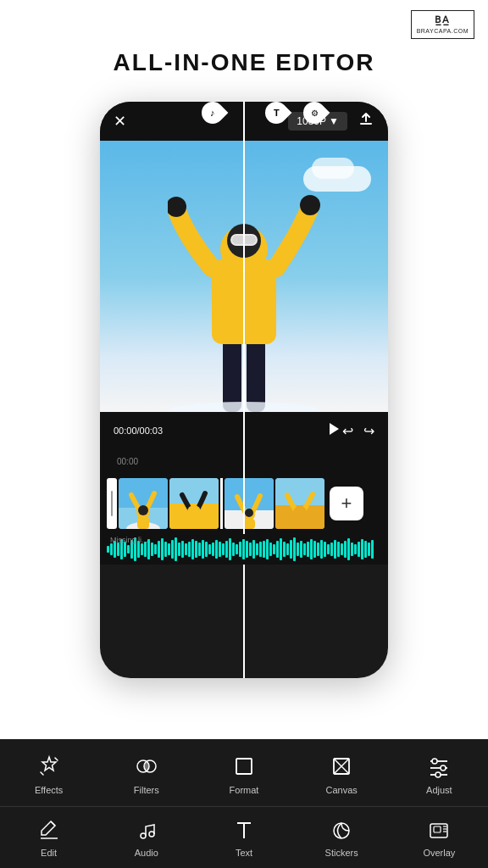 This screenshot has width=488, height=868. What do you see at coordinates (147, 831) in the screenshot?
I see `audio-icon` at bounding box center [147, 831].